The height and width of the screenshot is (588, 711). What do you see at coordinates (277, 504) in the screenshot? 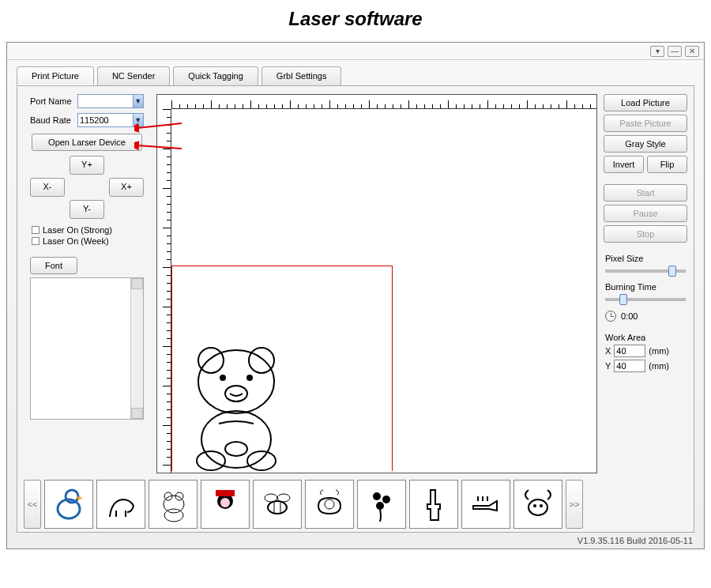
I see `thumb-bee` at bounding box center [277, 504].